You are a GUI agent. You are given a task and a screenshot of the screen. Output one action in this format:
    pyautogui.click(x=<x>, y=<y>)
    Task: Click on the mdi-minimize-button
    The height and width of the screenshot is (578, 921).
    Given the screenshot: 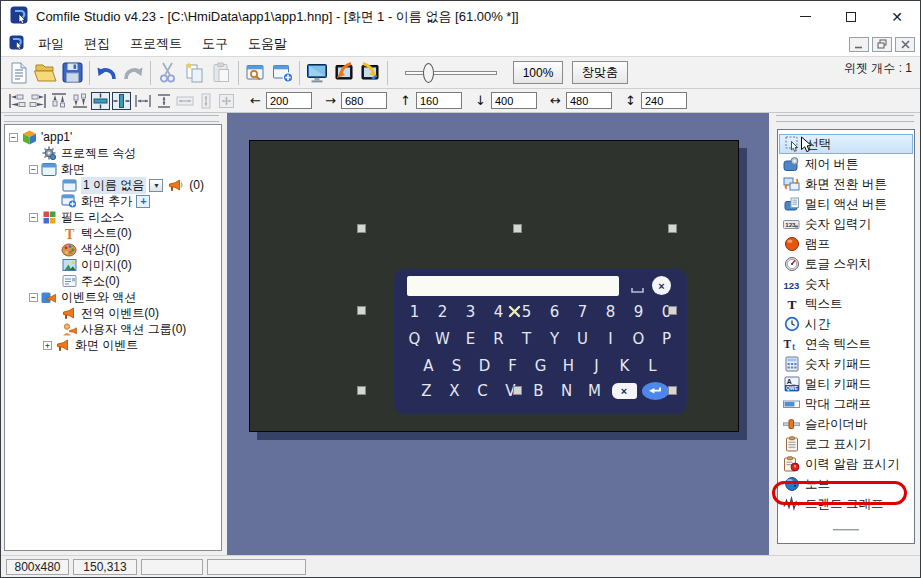 What is the action you would take?
    pyautogui.click(x=859, y=44)
    